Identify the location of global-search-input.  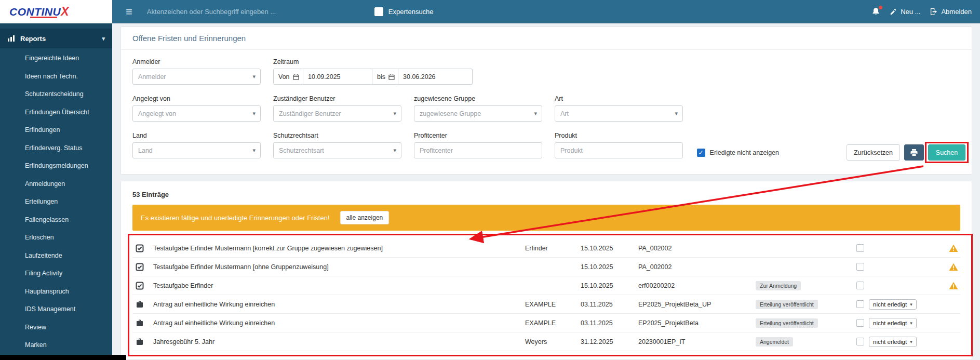
(229, 11).